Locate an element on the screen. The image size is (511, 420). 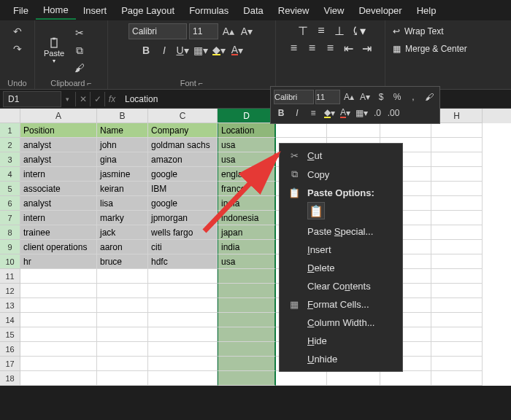
cell: john is located at coordinates (123, 145).